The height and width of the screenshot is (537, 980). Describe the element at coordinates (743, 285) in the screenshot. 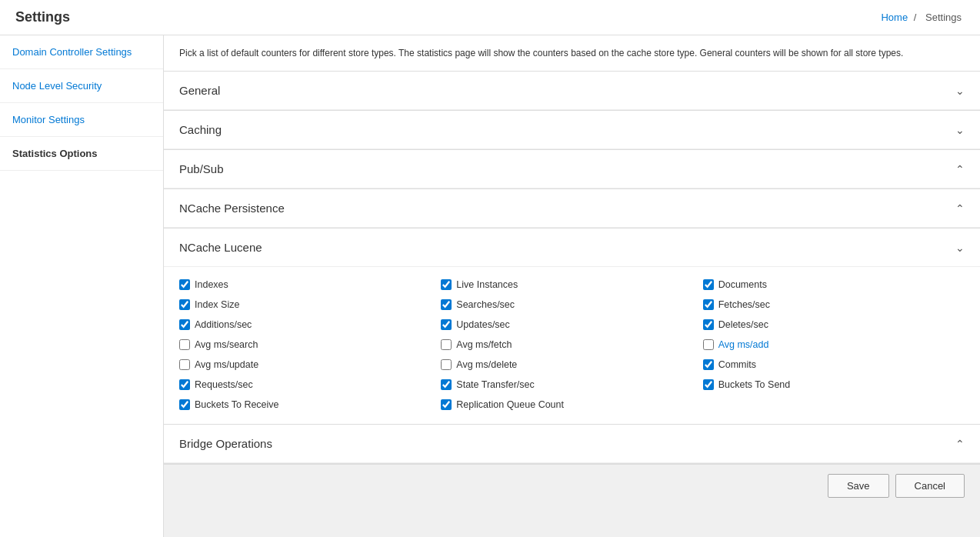

I see `checkbox-label-documents: Documents` at that location.